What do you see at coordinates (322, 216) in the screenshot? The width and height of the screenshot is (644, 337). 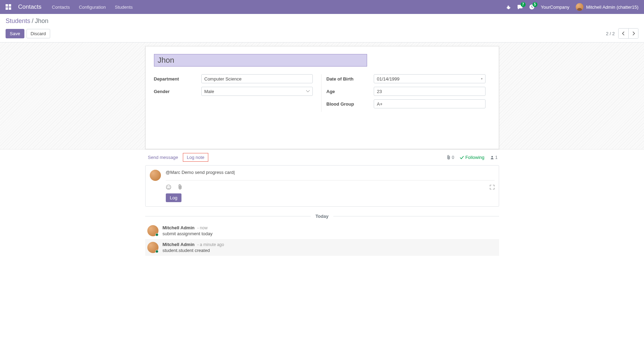 I see `thread-divider-label: Today` at bounding box center [322, 216].